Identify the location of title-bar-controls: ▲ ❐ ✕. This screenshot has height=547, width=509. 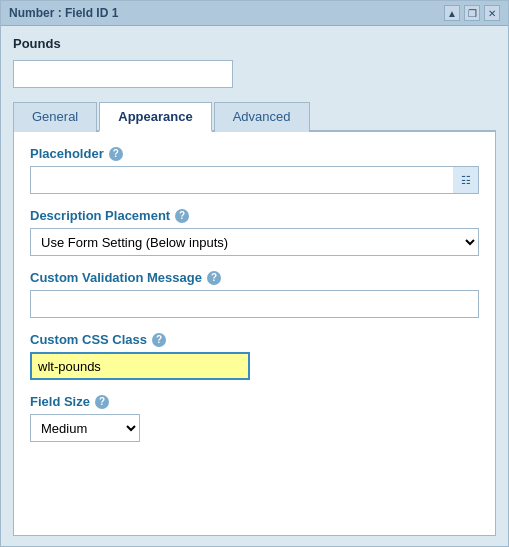
(472, 13).